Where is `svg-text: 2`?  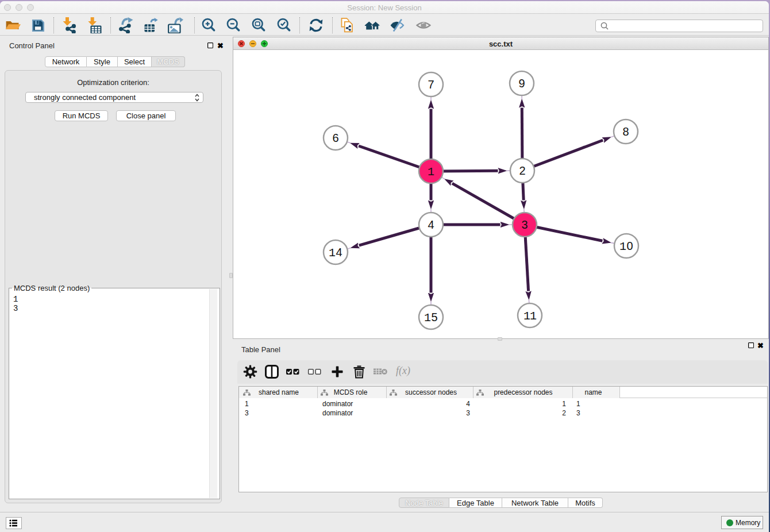 svg-text: 2 is located at coordinates (522, 171).